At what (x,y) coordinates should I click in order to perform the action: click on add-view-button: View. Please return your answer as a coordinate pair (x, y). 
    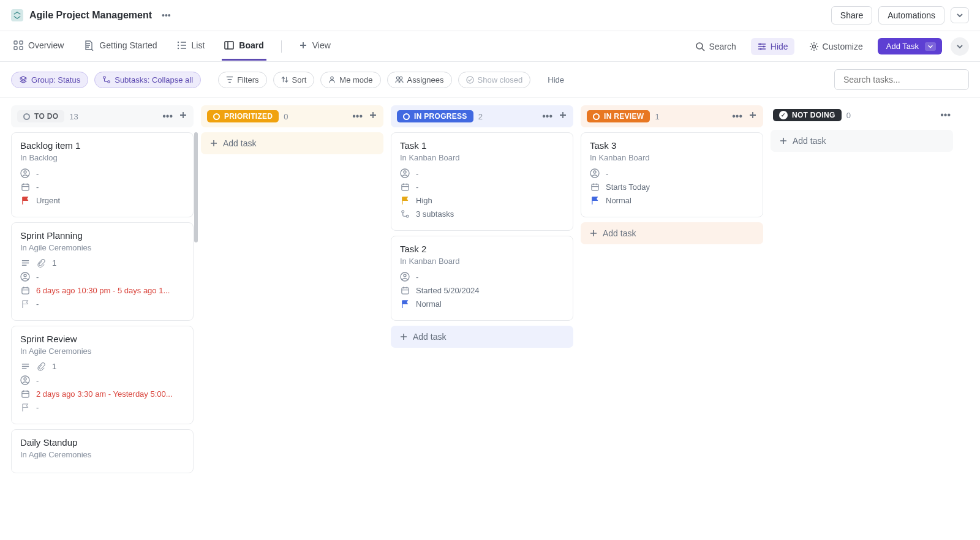
    Looking at the image, I should click on (315, 47).